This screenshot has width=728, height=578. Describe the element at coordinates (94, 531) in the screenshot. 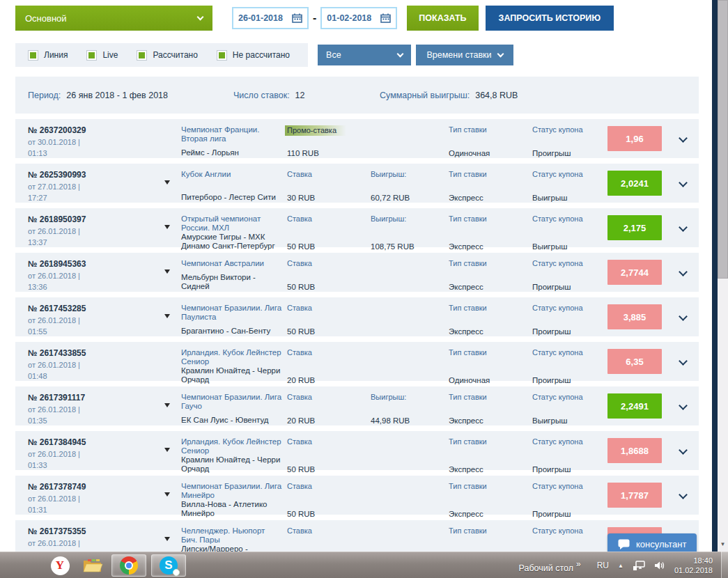

I see `bet-number: № 2617375355` at that location.